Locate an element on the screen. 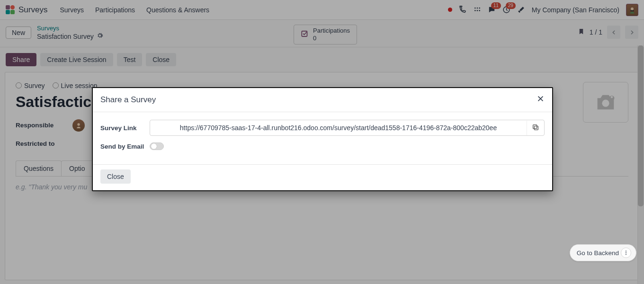  survey-link-input is located at coordinates (338, 128).